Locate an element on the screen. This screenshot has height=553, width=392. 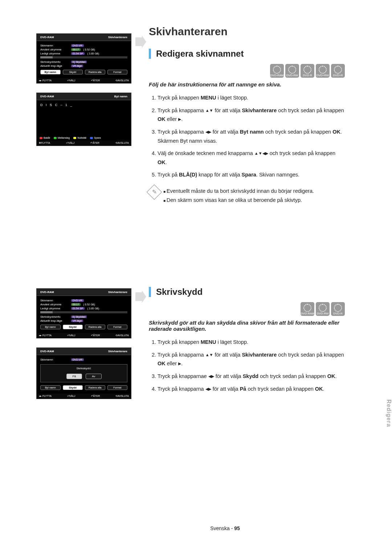
osd-color-buttons: Bakåt Mellanslag Nollställ Spara is located at coordinates (84, 138).